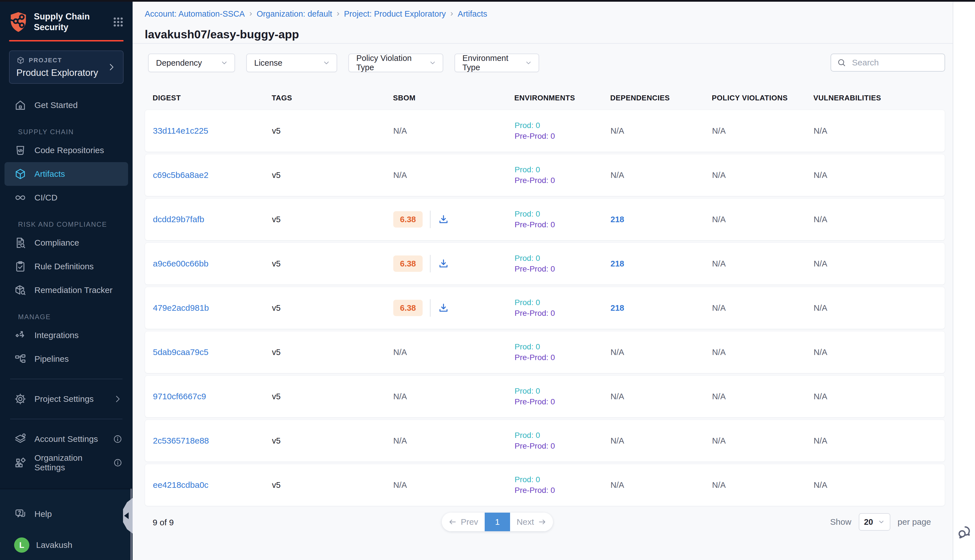  Describe the element at coordinates (66, 174) in the screenshot. I see `sidebar-item-artifacts: Artifacts` at that location.